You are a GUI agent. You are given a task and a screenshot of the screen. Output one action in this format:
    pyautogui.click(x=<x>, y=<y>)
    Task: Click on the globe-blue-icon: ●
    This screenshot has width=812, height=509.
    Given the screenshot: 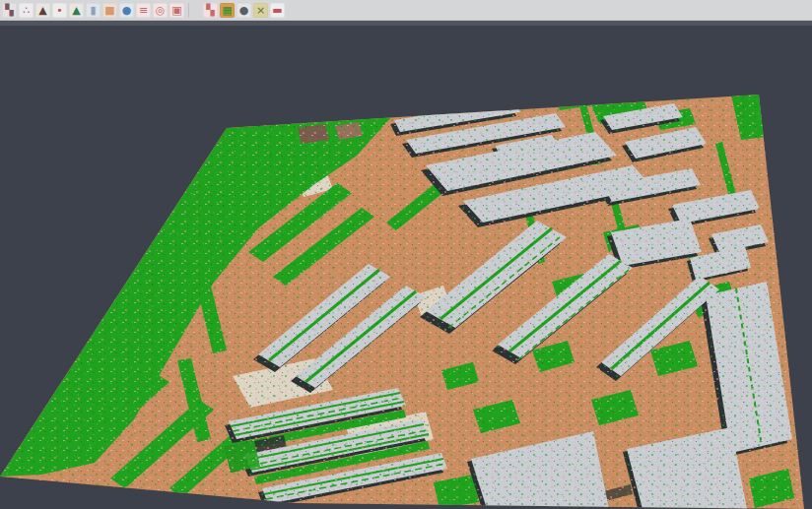 What is the action you would take?
    pyautogui.click(x=126, y=10)
    